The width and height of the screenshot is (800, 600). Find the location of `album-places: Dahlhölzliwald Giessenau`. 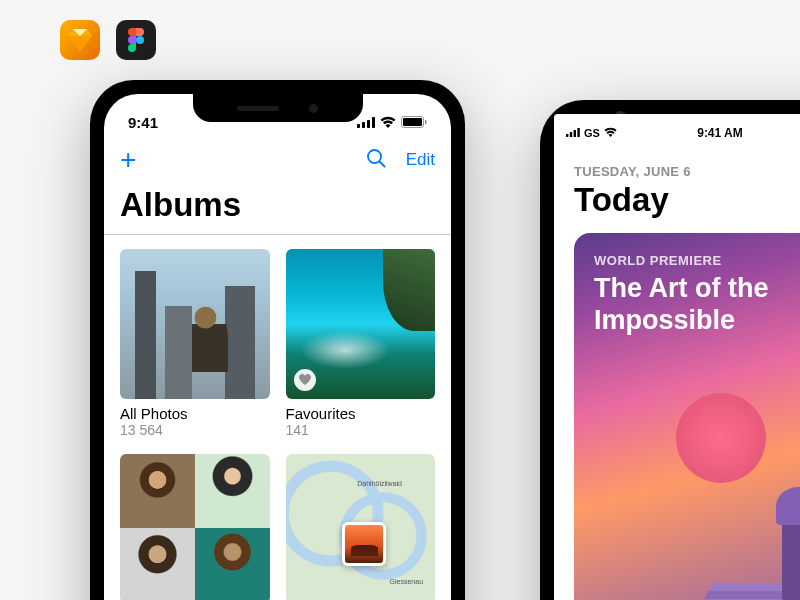

album-places: Dahlhölzliwald Giessenau is located at coordinates (361, 528).